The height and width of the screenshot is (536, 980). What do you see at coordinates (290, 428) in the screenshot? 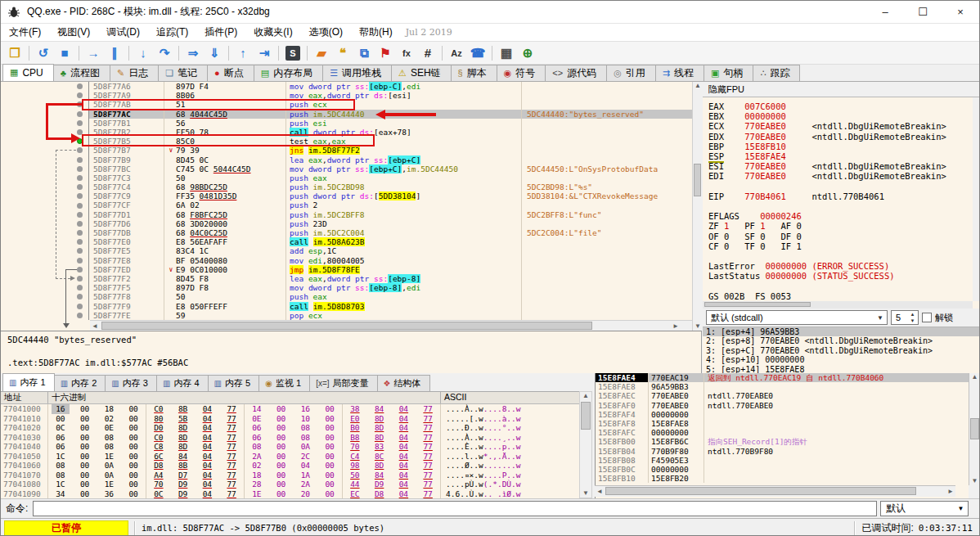
I see `dump-row-77041020: 770410200C000E00D08D047706000800B08D0477…` at bounding box center [290, 428].